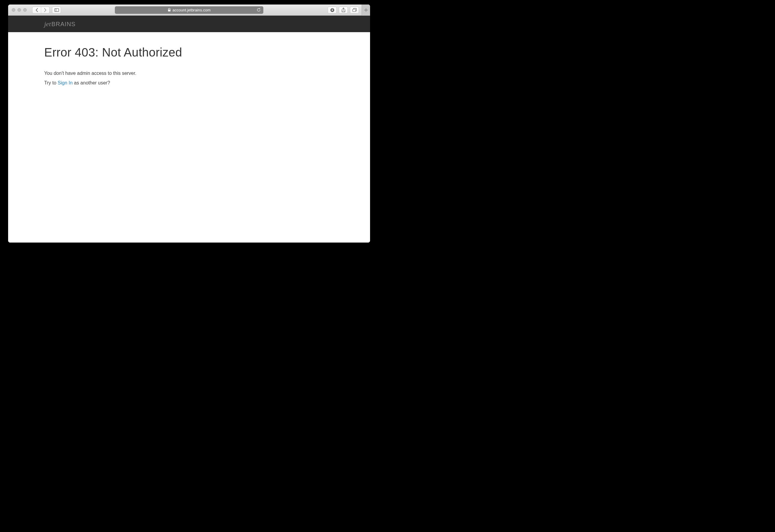  Describe the element at coordinates (189, 24) in the screenshot. I see `site-header: jetBRAINS` at that location.